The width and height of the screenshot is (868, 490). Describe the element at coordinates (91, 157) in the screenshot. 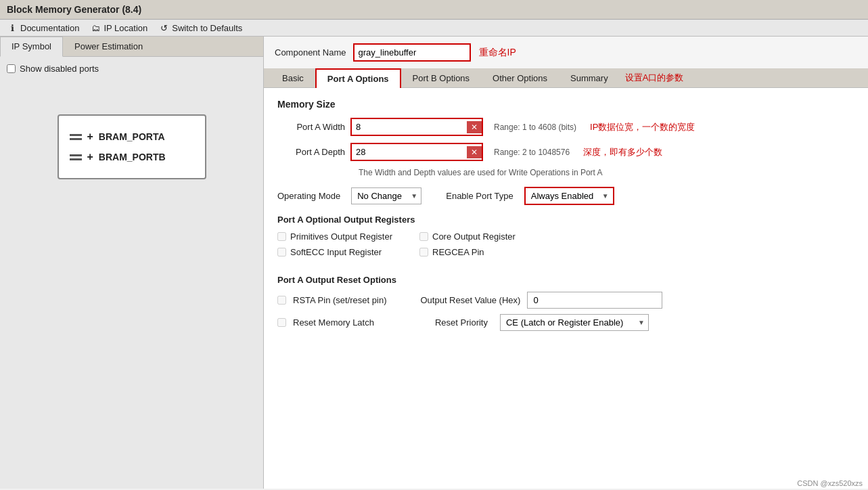

I see `plus-icon-b: +` at that location.